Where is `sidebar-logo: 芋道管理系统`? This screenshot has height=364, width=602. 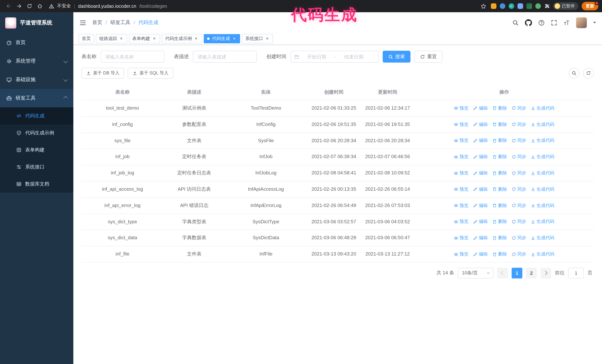 sidebar-logo: 芋道管理系统 is located at coordinates (37, 23).